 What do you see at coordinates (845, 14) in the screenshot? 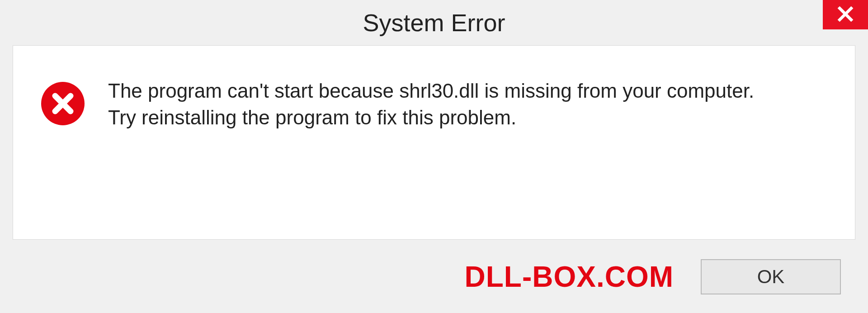
I see `close-button` at bounding box center [845, 14].